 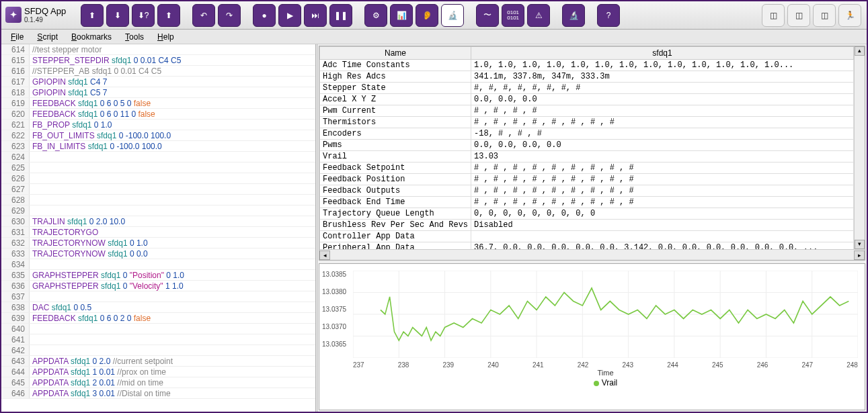 I want to click on code-line: 633TRAJECTORYNOW sfdq1 0 0.0, so click(x=159, y=254).